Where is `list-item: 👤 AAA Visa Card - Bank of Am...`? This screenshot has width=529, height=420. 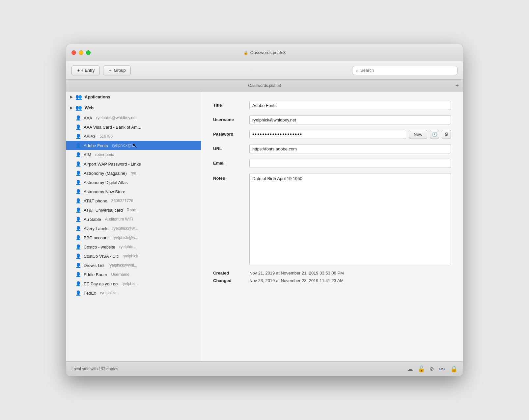
list-item: 👤 AAA Visa Card - Bank of Am... is located at coordinates (134, 127).